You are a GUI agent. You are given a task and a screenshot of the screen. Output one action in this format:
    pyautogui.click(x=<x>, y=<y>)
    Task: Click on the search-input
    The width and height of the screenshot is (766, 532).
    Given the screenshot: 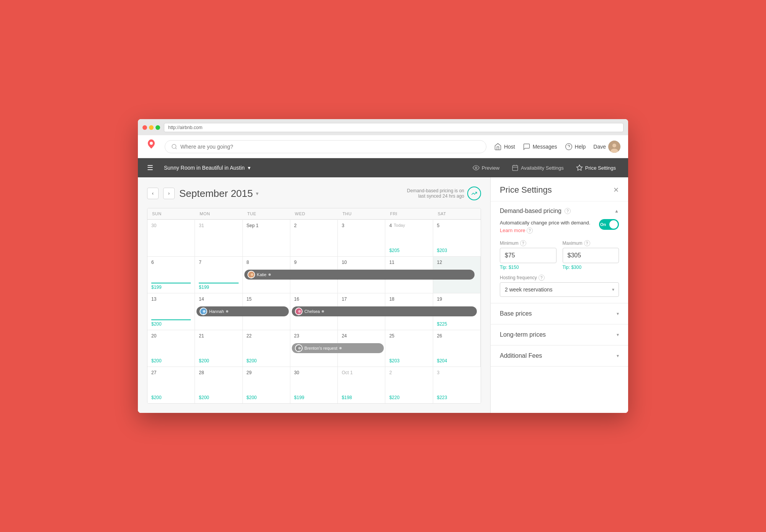 What is the action you would take?
    pyautogui.click(x=330, y=147)
    